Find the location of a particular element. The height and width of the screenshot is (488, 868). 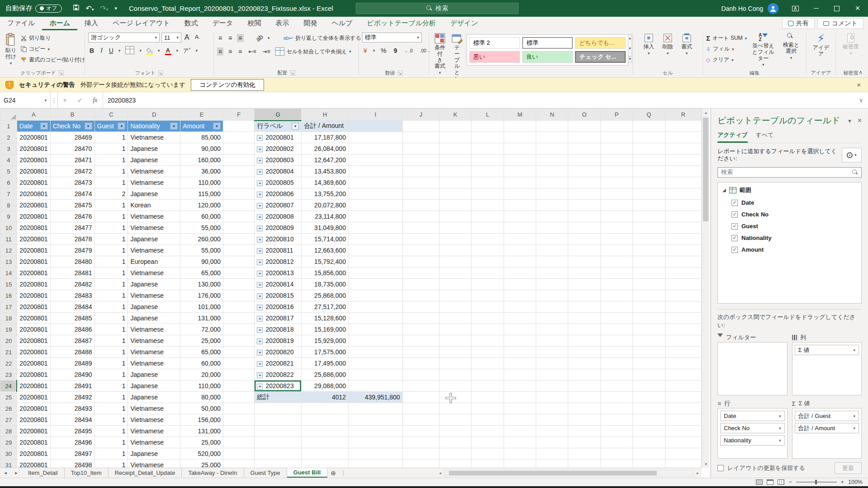

cell-I4 is located at coordinates (376, 160).